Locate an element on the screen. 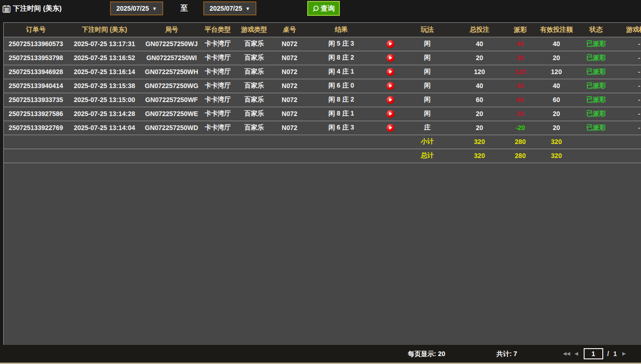  next-page-button: ► is located at coordinates (624, 354).